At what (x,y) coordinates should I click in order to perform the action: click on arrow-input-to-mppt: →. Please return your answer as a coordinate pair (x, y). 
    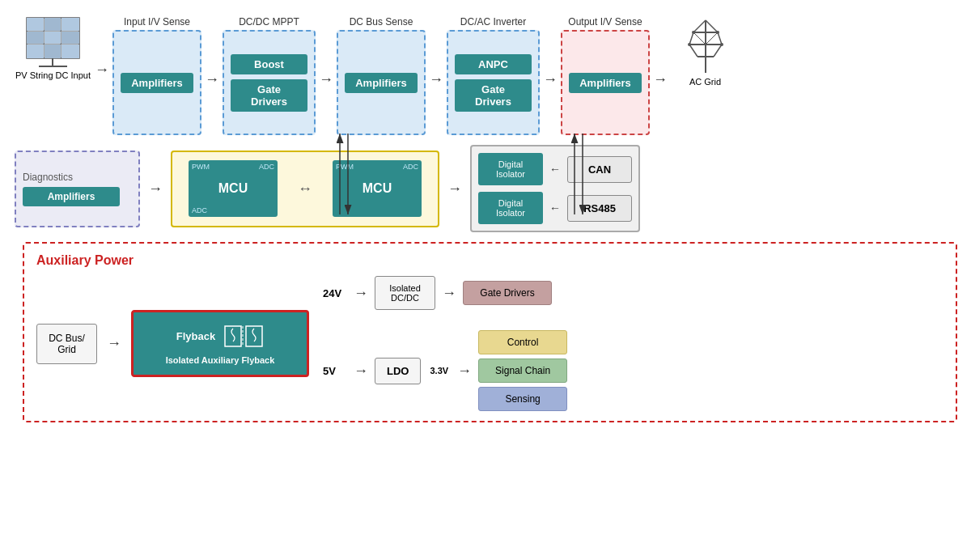
    Looking at the image, I should click on (212, 79).